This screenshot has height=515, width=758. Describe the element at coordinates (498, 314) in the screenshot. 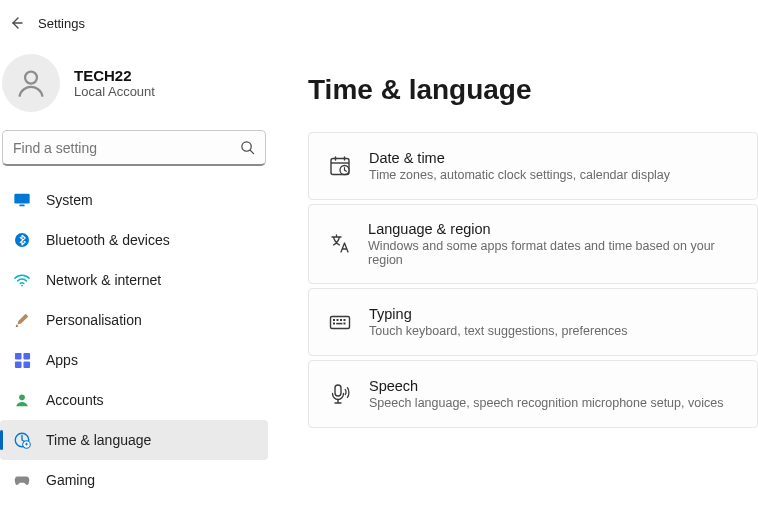

I see `card-title: Typing` at that location.